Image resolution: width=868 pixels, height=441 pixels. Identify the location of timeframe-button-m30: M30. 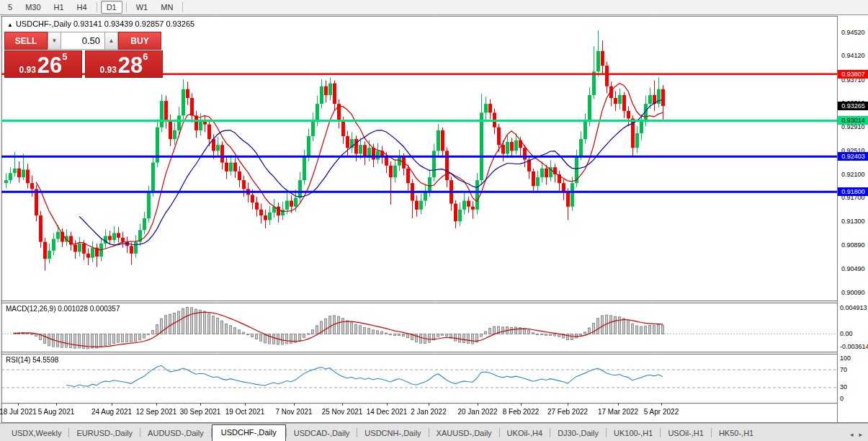
(33, 7).